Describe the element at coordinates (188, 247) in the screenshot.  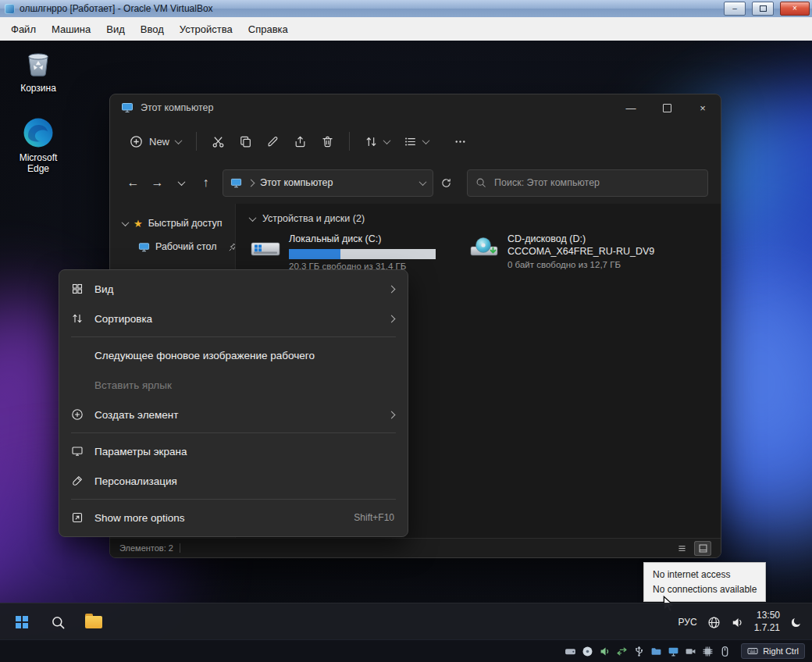
I see `sidebar-item-desktop: Рабочий стол` at that location.